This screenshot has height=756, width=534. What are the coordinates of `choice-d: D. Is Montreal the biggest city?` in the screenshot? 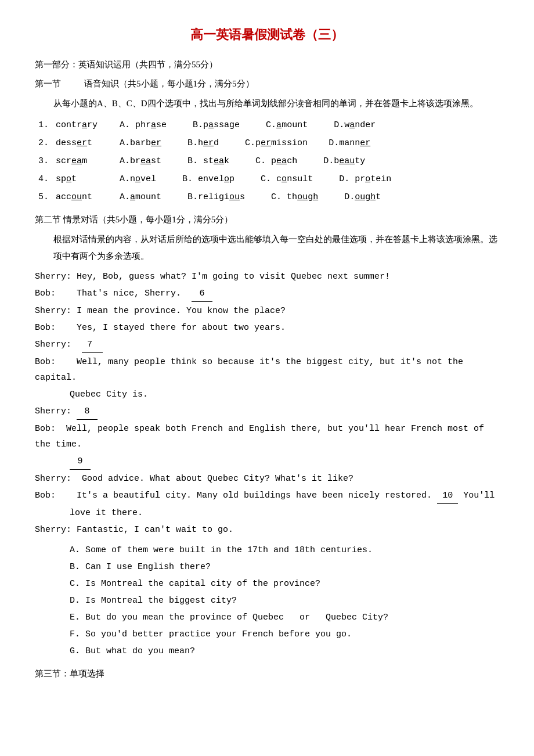 It's located at (284, 600).